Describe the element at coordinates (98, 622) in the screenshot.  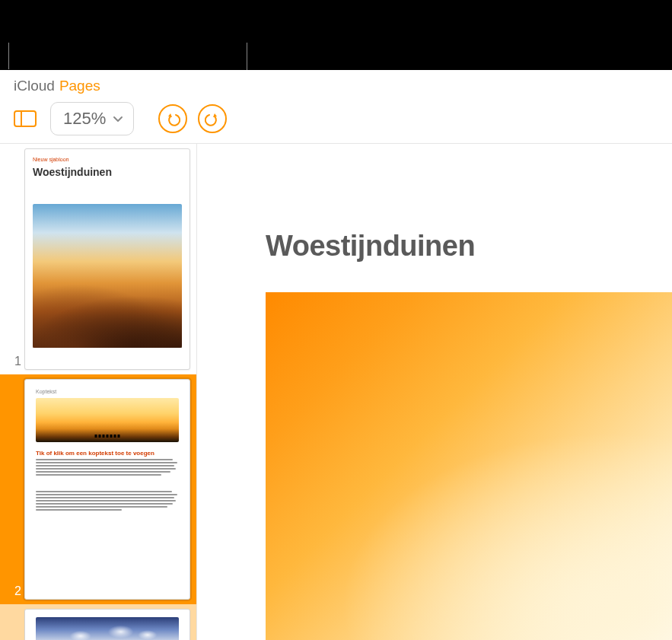
I see `thumbnail-row: 3` at that location.